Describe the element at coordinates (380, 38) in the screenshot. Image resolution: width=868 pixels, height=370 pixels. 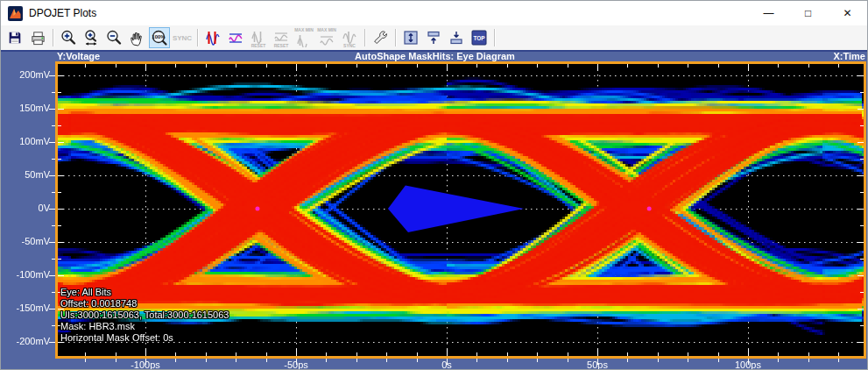
I see `settings-button` at that location.